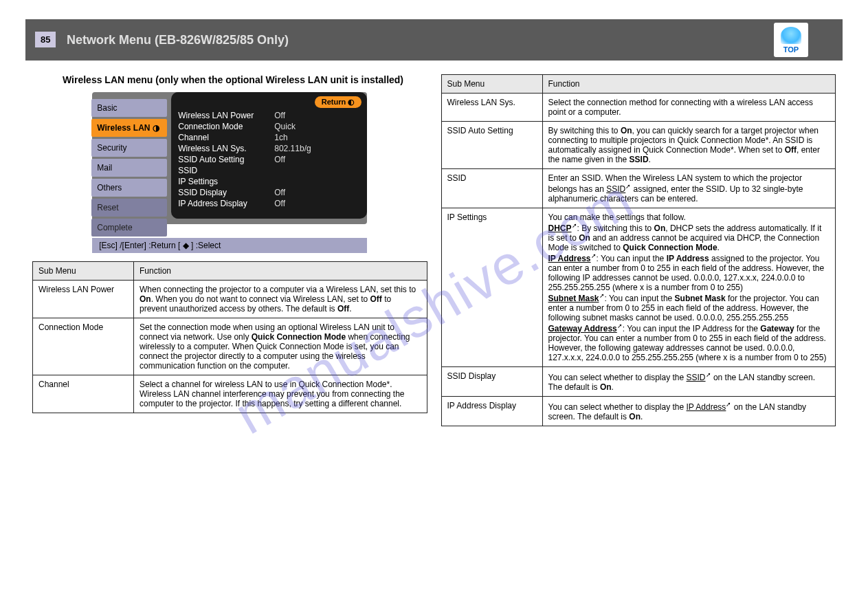 This screenshot has width=868, height=614. What do you see at coordinates (638, 107) in the screenshot?
I see `table-row: Wireless LAN Sys.Select the connection m…` at bounding box center [638, 107].